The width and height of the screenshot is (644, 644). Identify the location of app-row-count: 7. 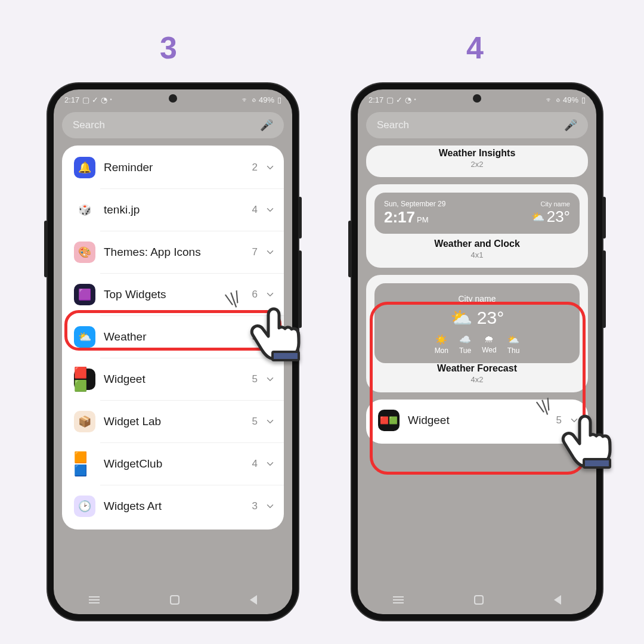
(255, 252).